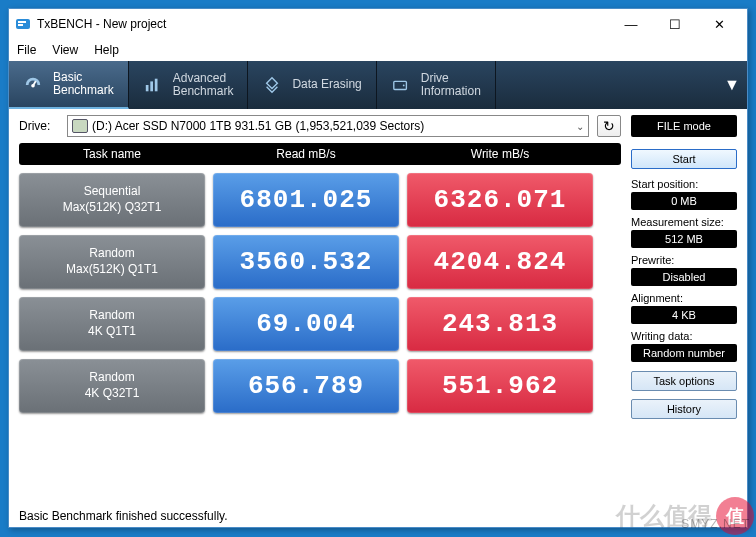 Image resolution: width=756 pixels, height=537 pixels. What do you see at coordinates (684, 260) in the screenshot?
I see `prewrite-label: Prewrite:` at bounding box center [684, 260].